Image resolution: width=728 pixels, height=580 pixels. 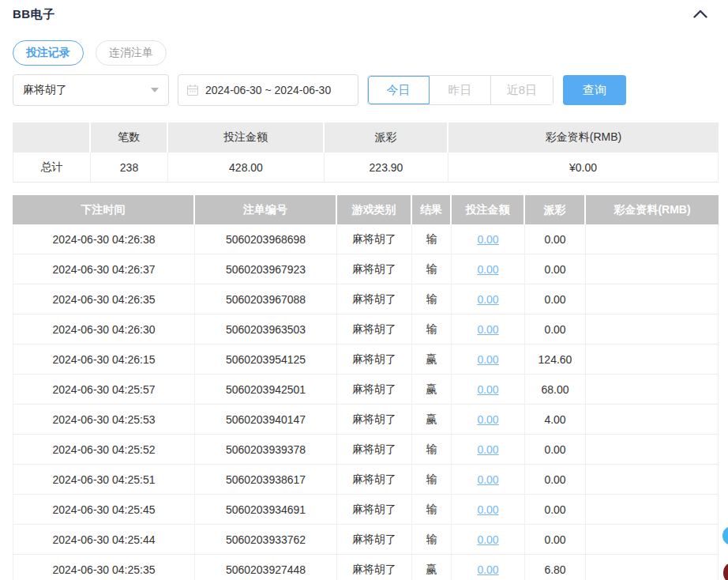 What do you see at coordinates (52, 137) in the screenshot?
I see `summary-header-empty` at bounding box center [52, 137].